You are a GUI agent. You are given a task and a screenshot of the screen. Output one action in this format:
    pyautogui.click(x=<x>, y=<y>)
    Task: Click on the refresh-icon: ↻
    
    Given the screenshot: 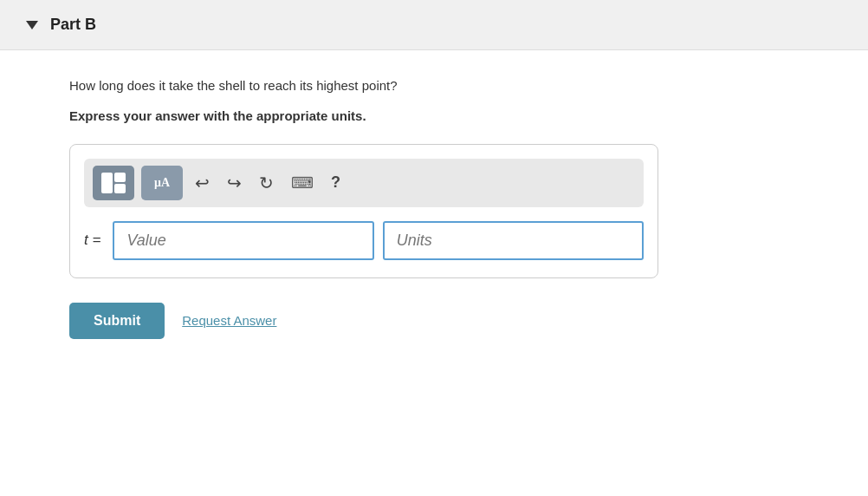 What is the action you would take?
    pyautogui.click(x=267, y=183)
    